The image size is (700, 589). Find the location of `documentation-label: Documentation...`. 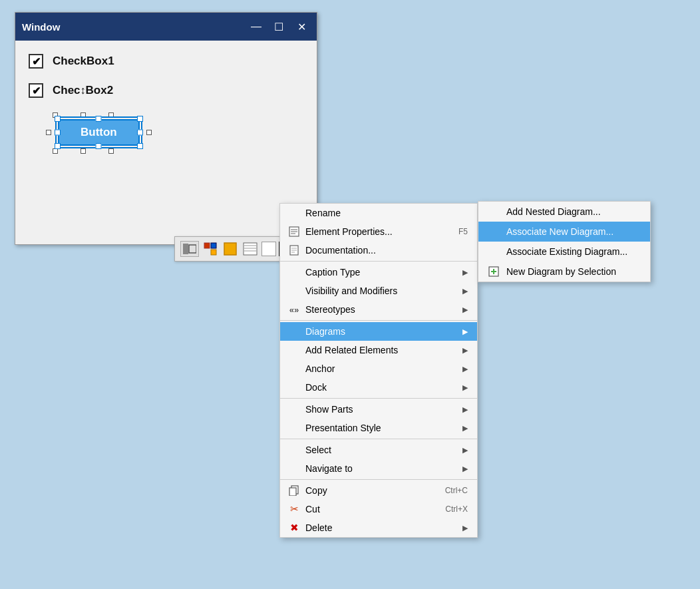

documentation-label: Documentation... is located at coordinates (387, 250).